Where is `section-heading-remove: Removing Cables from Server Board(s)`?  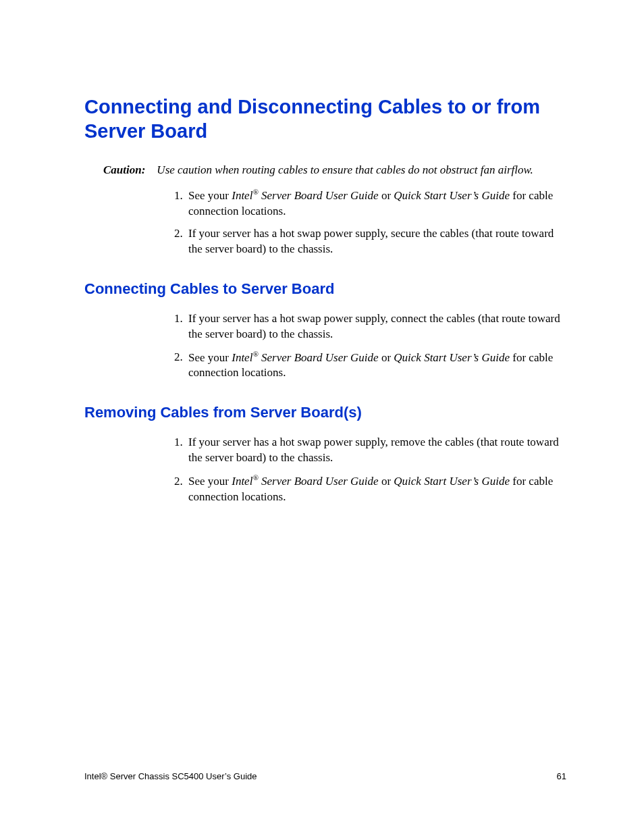 section-heading-remove: Removing Cables from Server Board(s) is located at coordinates (325, 413).